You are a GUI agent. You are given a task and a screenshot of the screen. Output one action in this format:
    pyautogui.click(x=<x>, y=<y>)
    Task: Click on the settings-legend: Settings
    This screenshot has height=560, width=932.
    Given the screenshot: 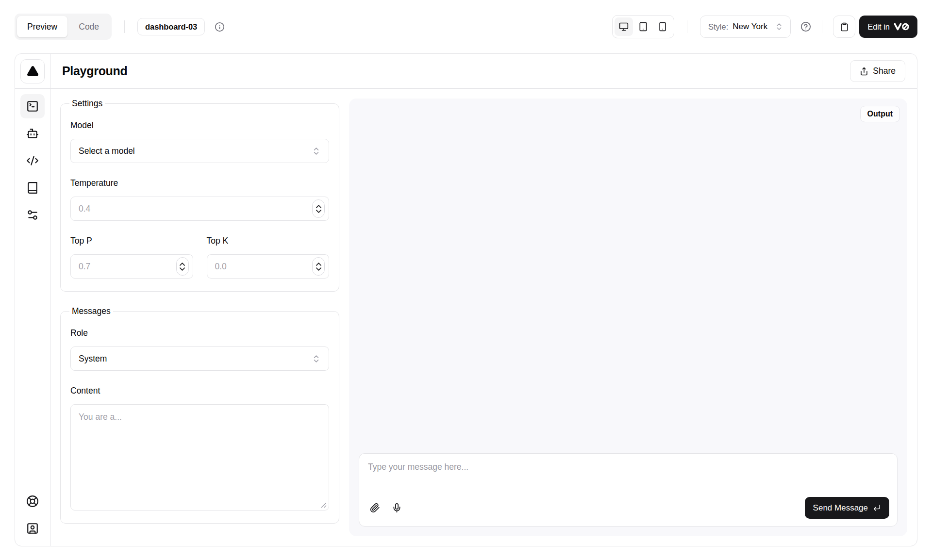 What is the action you would take?
    pyautogui.click(x=87, y=104)
    